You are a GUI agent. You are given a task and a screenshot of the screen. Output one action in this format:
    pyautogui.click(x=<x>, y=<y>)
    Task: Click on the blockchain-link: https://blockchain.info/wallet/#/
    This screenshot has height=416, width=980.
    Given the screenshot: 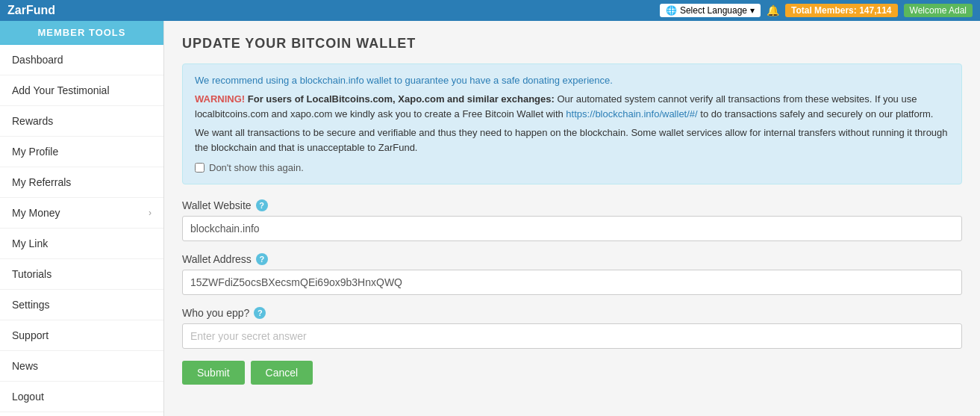 What is the action you would take?
    pyautogui.click(x=631, y=114)
    